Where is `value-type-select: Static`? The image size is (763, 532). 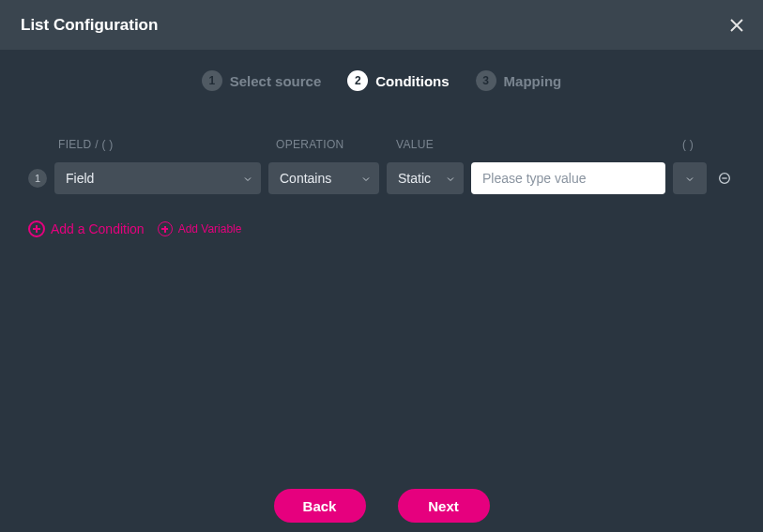
value-type-select: Static is located at coordinates (425, 178).